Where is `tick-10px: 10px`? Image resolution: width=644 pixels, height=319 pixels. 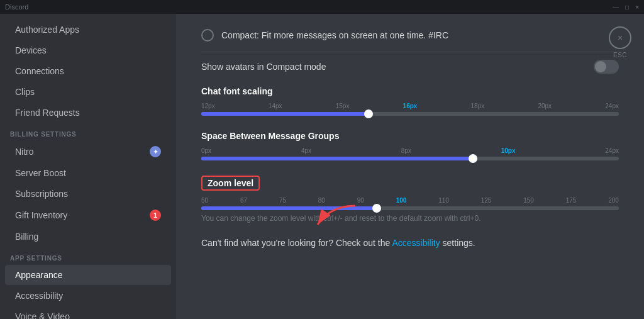 tick-10px: 10px is located at coordinates (508, 151).